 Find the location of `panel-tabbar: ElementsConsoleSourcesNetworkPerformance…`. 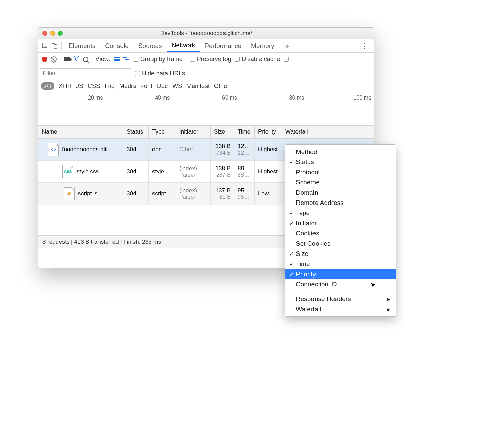

panel-tabbar: ElementsConsoleSourcesNetworkPerformance… is located at coordinates (206, 46).